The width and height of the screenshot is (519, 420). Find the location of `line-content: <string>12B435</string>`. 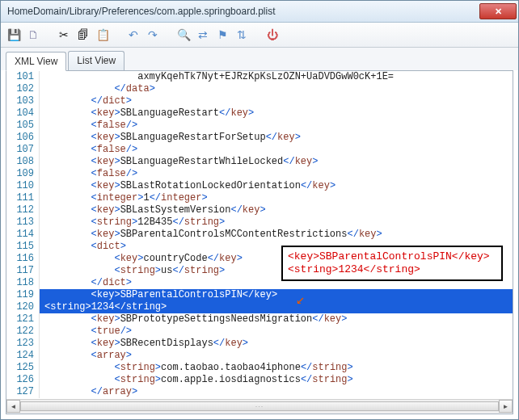

line-content: <string>12B435</string> is located at coordinates (276, 223).